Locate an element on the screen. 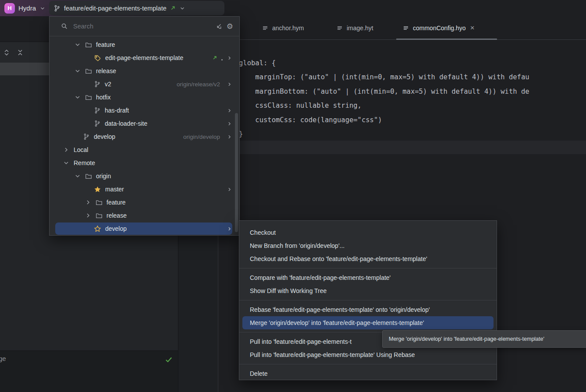 Image resolution: width=586 pixels, height=392 pixels. tree-row-label: edit-page-elements-template is located at coordinates (144, 58).